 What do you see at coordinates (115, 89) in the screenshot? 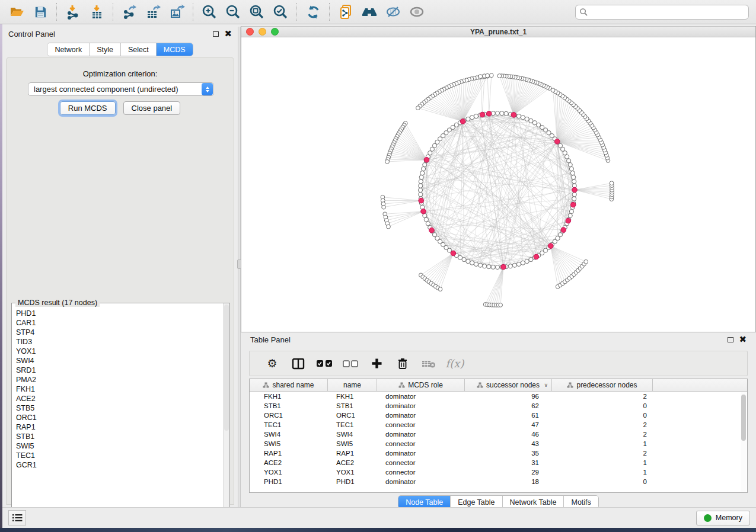
I see `optimization-criterion-value: largest connected component (undirected)` at bounding box center [115, 89].